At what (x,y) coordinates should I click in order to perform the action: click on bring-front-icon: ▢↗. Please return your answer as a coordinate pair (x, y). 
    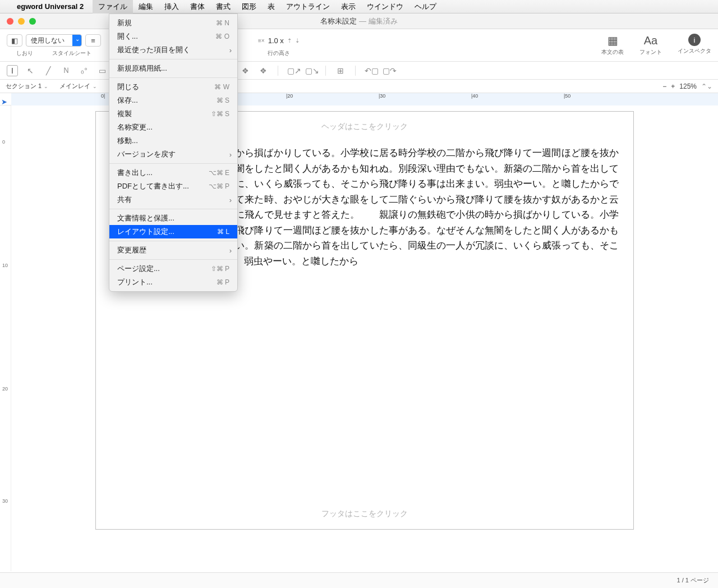
    Looking at the image, I should click on (293, 71).